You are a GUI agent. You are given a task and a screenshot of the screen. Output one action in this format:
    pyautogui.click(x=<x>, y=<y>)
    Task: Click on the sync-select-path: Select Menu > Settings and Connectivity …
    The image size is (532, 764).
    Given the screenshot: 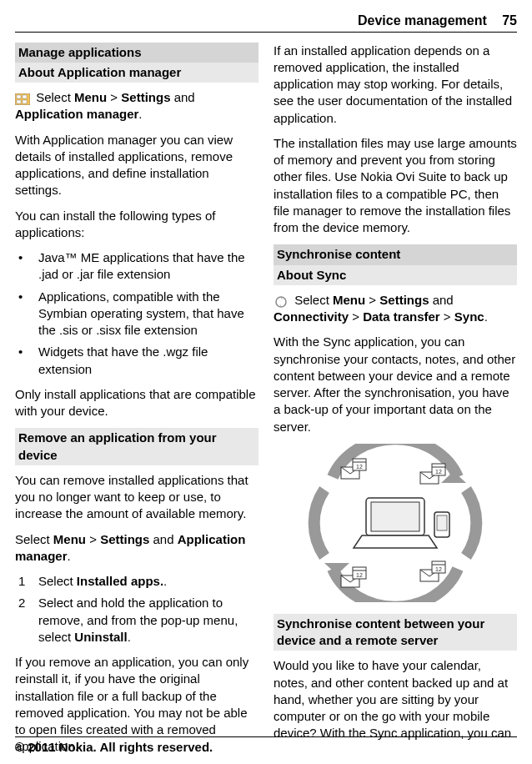 What is the action you would take?
    pyautogui.click(x=395, y=309)
    